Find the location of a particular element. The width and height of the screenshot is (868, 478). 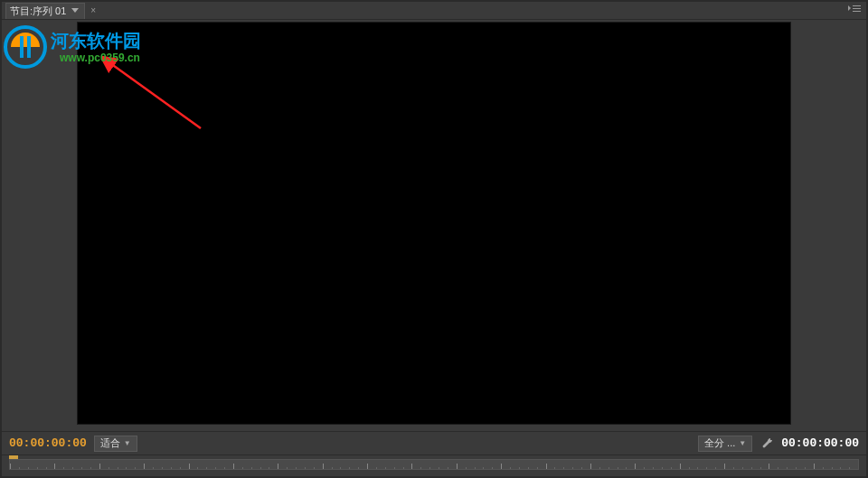

tab-prefix: 节目: is located at coordinates (22, 11).